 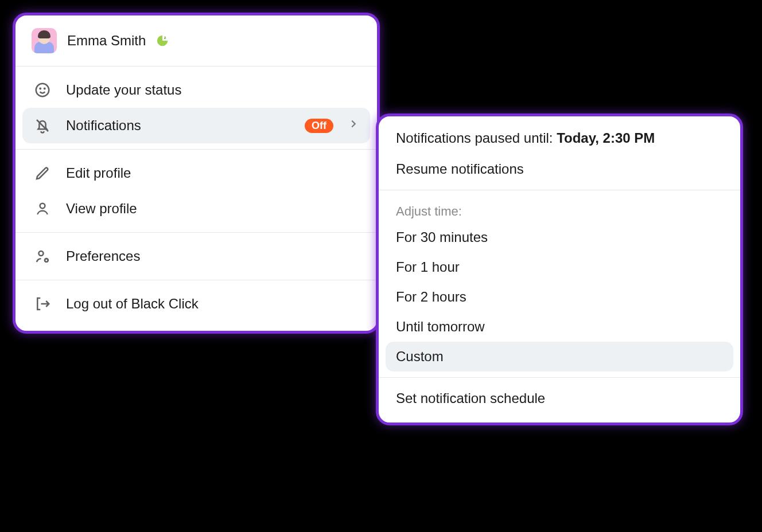 What do you see at coordinates (442, 237) in the screenshot?
I see `menu-item-label: For 30 minutes` at bounding box center [442, 237].